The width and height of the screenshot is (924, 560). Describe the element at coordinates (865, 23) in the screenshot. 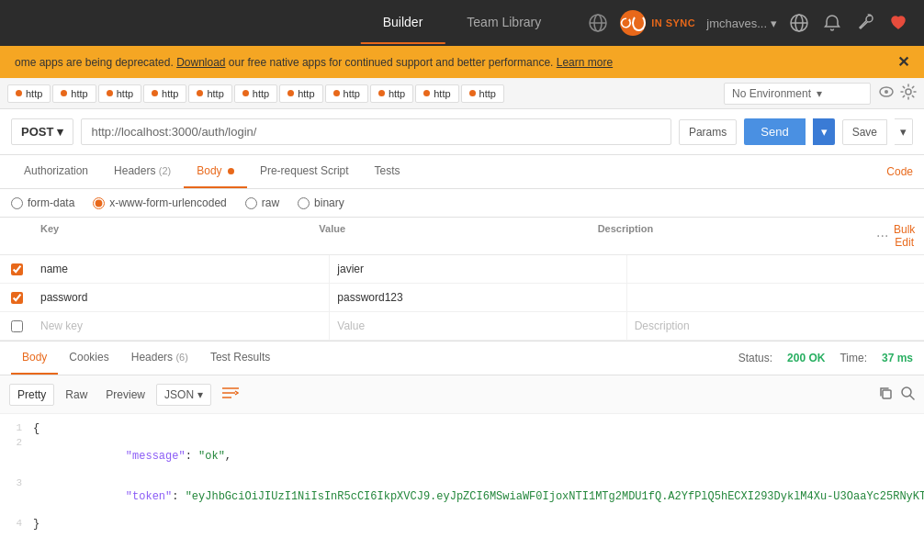

I see `wrench-icon` at that location.